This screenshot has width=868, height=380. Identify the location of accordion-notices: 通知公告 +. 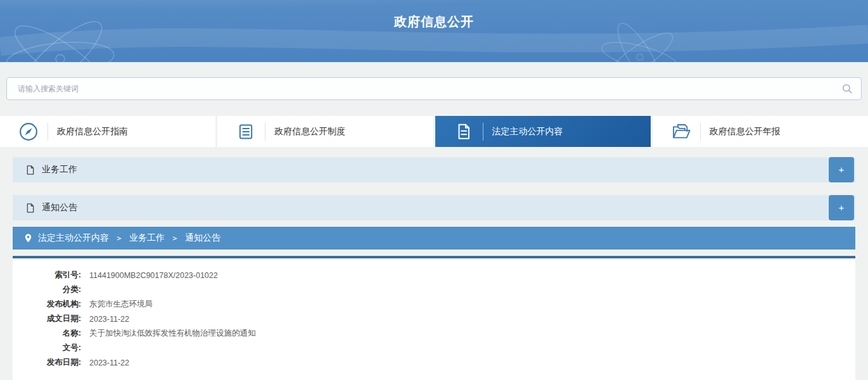
(434, 208).